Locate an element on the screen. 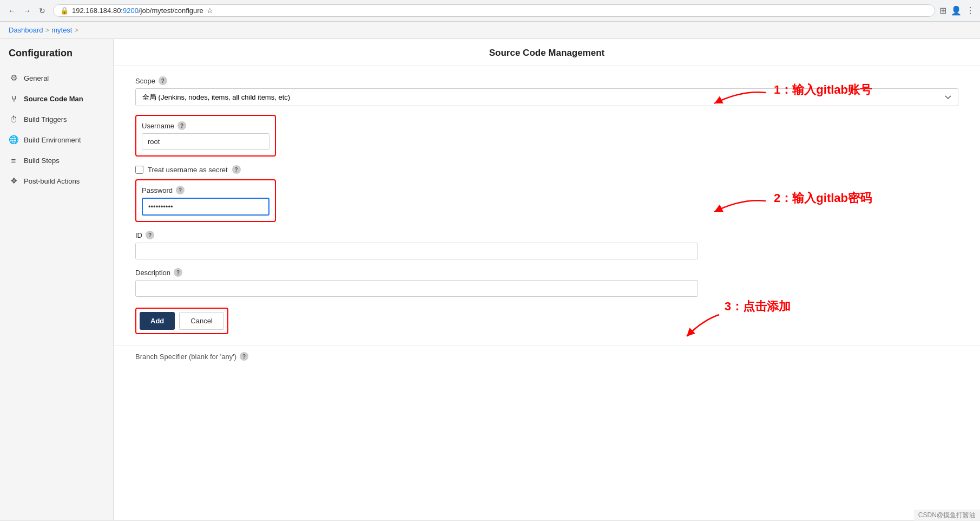 The image size is (980, 521). address-text: 192.168.184.80:9200/job/mytest/configure is located at coordinates (137, 11).